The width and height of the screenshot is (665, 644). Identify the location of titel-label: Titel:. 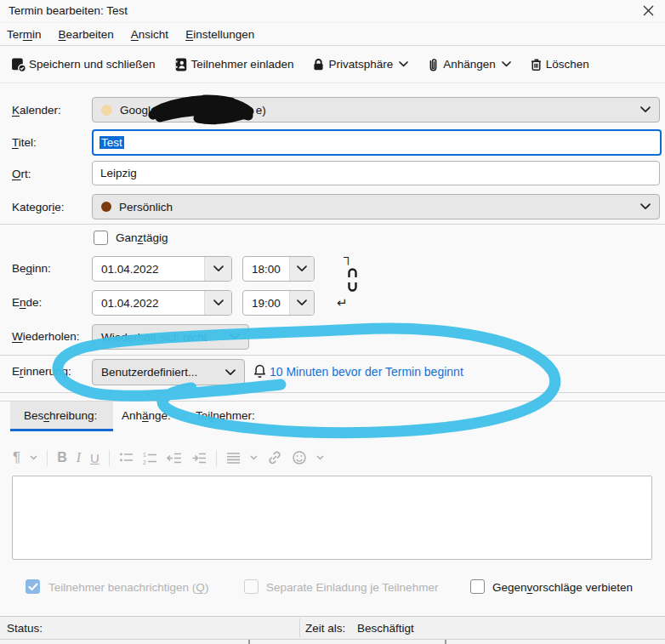
(24, 143).